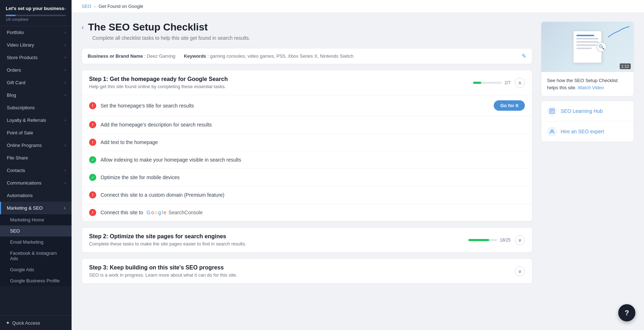 This screenshot has width=644, height=330. I want to click on task2-label: Add the homepage's description for searc…, so click(156, 125).